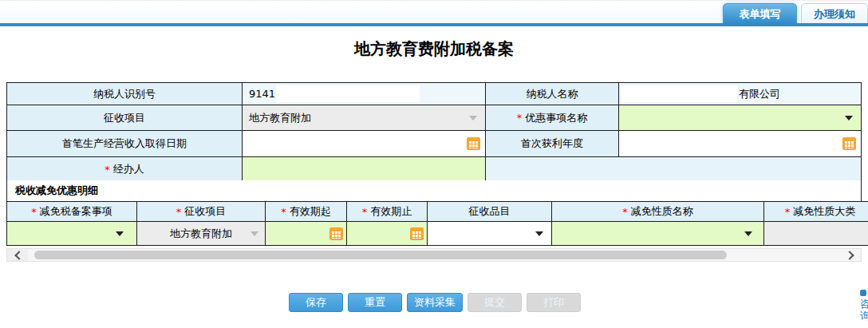  I want to click on detail-table: * 减免税备案事项 * 征收项目 * 有效期起 * 有效期止 征收品目 * 减免…, so click(437, 223).